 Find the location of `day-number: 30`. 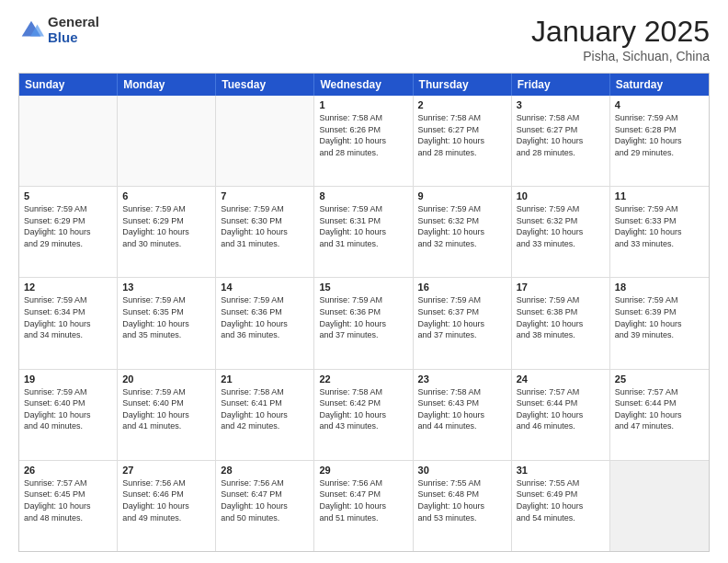

day-number: 30 is located at coordinates (462, 470).